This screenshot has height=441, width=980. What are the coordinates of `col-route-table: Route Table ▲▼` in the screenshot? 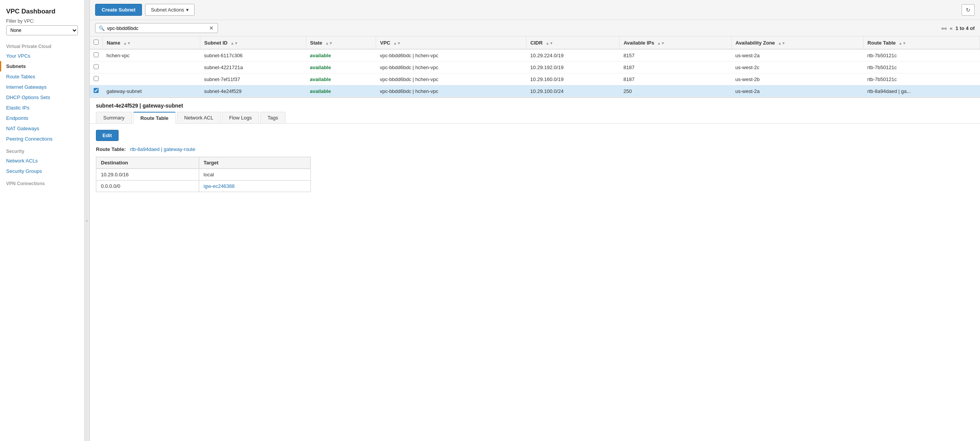 It's located at (922, 43).